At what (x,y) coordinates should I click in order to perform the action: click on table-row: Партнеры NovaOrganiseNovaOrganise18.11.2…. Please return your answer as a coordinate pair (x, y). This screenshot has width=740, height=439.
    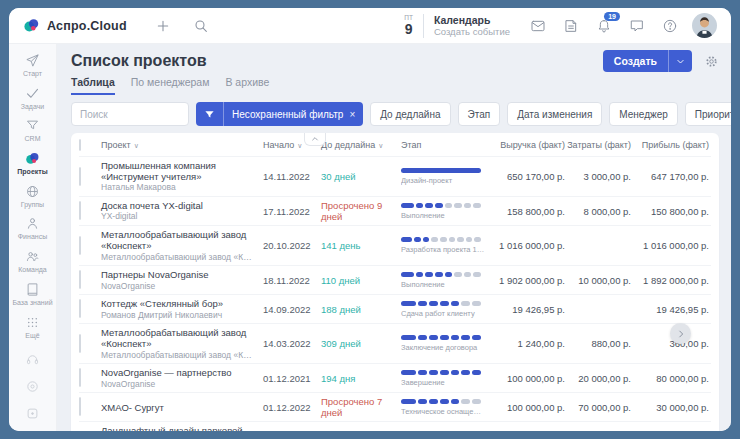
    Looking at the image, I should click on (395, 280).